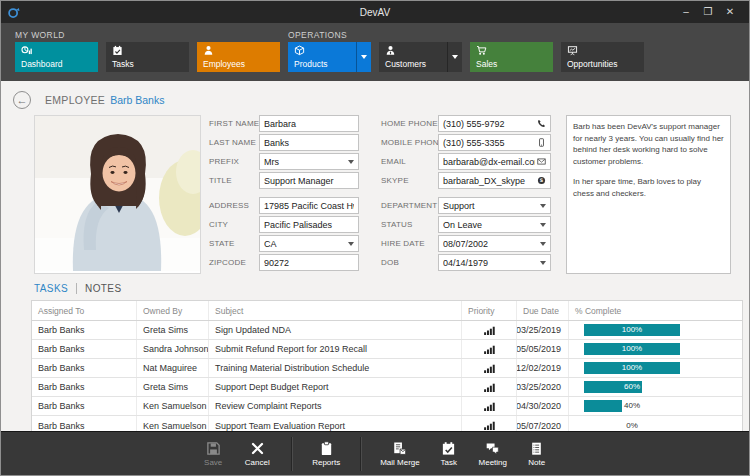  What do you see at coordinates (173, 330) in the screenshot?
I see `cell-owned-by: Greta Sims` at bounding box center [173, 330].